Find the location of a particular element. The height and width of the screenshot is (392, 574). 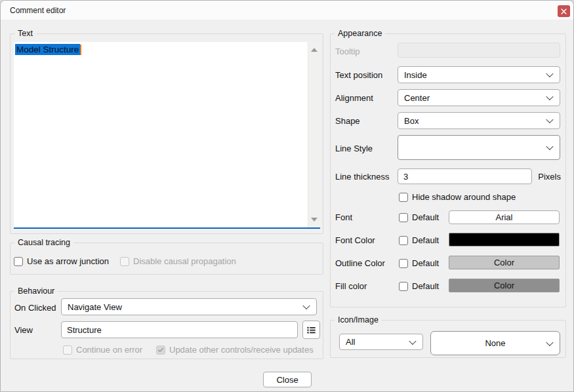

font-default-checkbox is located at coordinates (403, 218).